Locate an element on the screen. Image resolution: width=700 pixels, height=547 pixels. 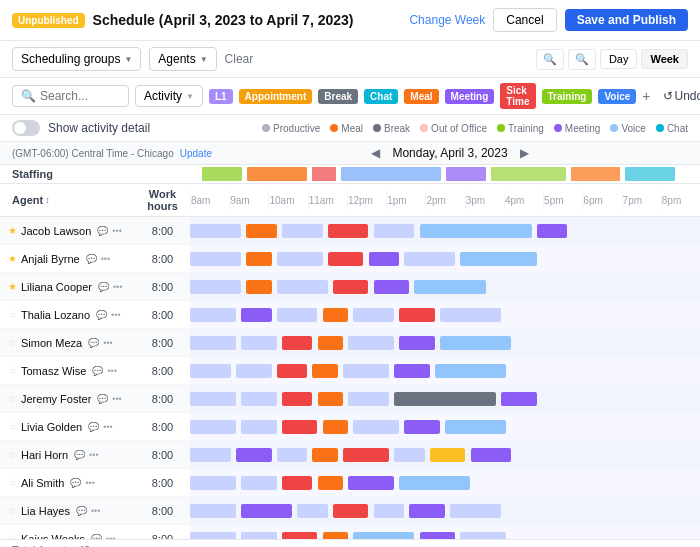
save-publish-button: Save and Publish is located at coordinates (626, 20).